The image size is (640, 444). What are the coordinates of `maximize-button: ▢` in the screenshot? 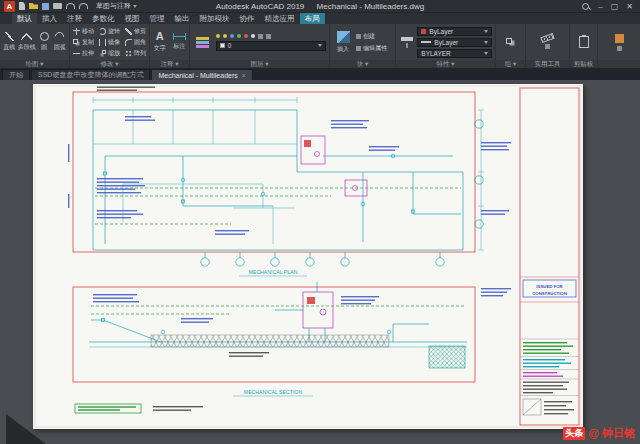 It's located at (615, 6).